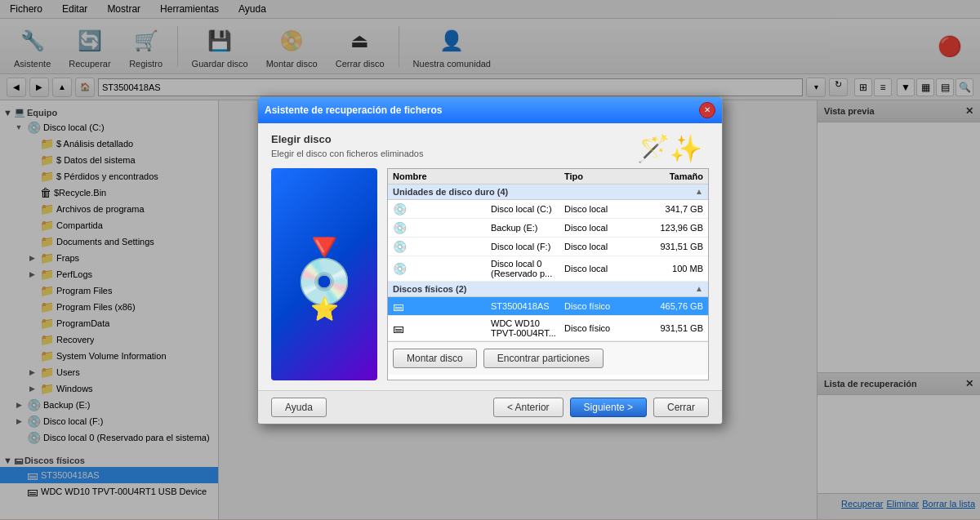 This screenshot has width=980, height=520. What do you see at coordinates (707, 110) in the screenshot?
I see `dialog-close-button: ✕` at bounding box center [707, 110].